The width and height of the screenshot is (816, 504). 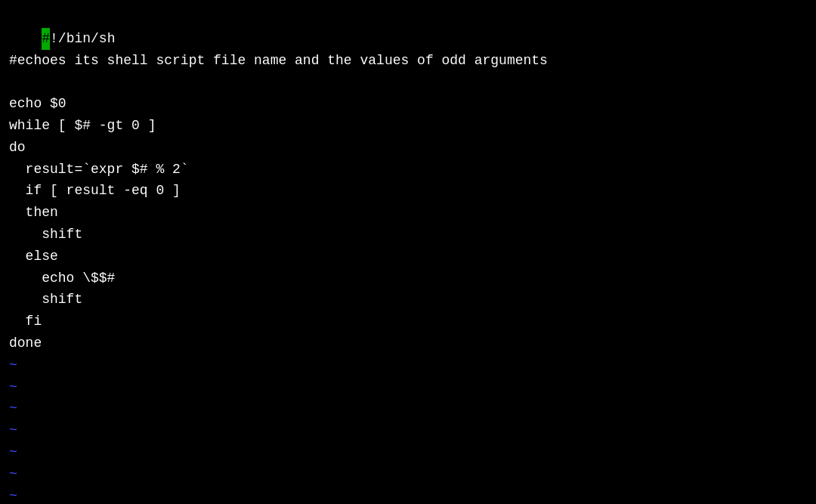 What do you see at coordinates (14, 452) in the screenshot?
I see `tilde-5: ~` at bounding box center [14, 452].